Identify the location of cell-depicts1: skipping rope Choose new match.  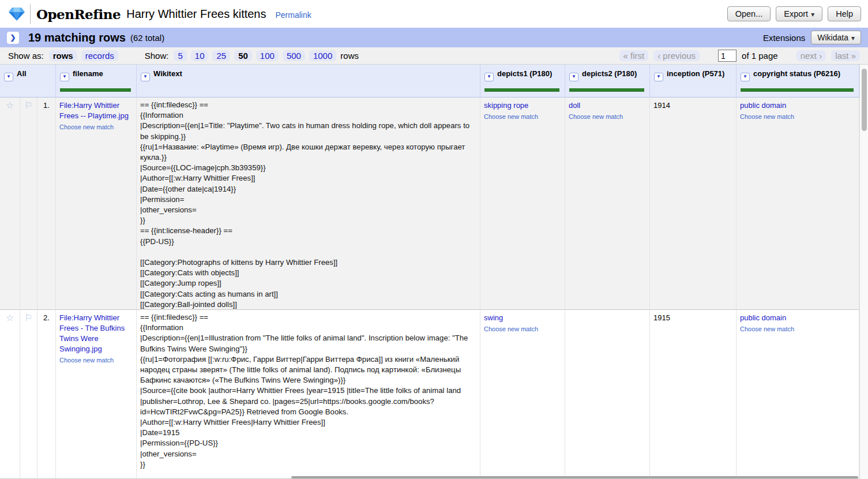
(523, 204).